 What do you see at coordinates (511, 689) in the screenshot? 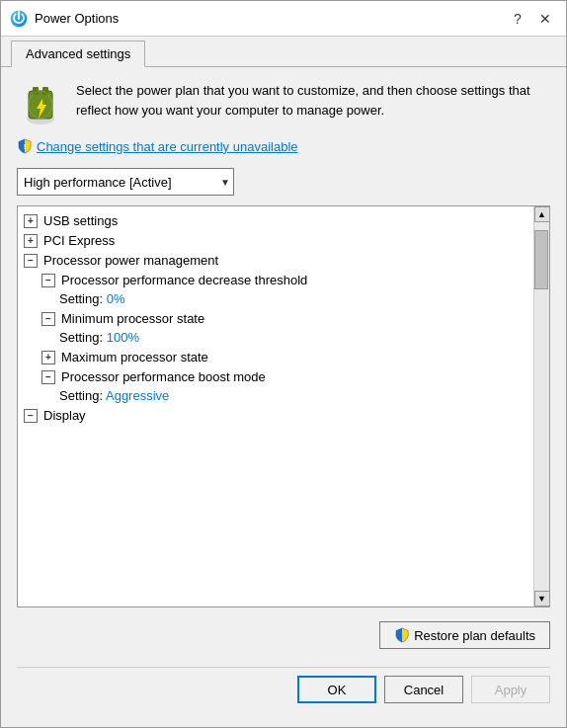
I see `apply-button: Apply` at bounding box center [511, 689].